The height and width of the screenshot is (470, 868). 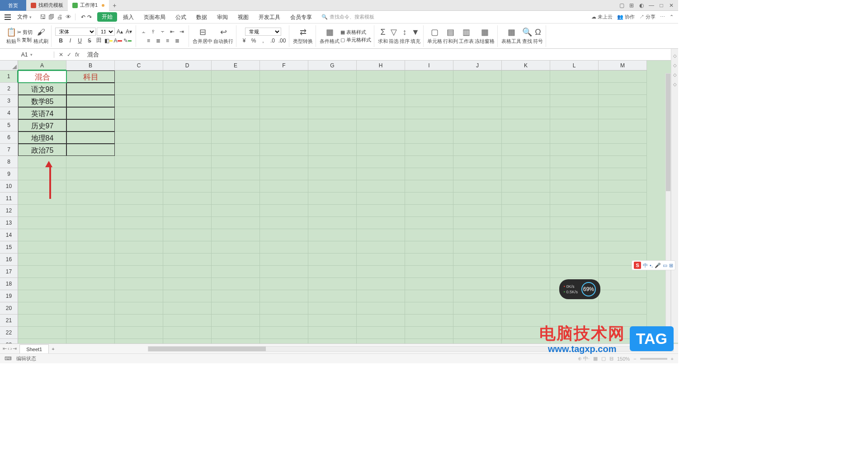 What do you see at coordinates (236, 259) in the screenshot?
I see `cell-E16` at bounding box center [236, 259].